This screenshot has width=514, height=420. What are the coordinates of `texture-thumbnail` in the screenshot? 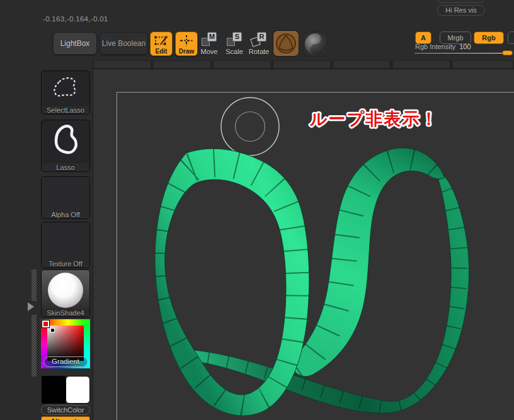 It's located at (66, 241).